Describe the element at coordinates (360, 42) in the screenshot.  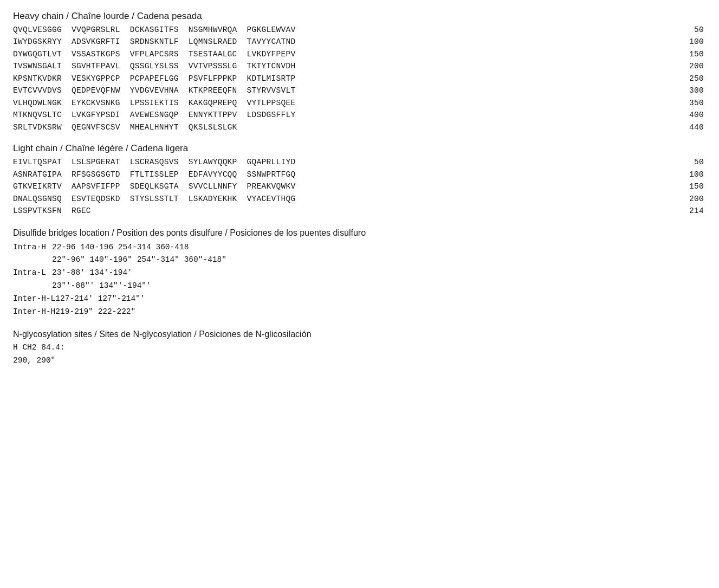
I see `sequence-line: IWYDGSKRYY ADSVKGRFTI SRDNSKNTLF LQMNSLR…` at that location.